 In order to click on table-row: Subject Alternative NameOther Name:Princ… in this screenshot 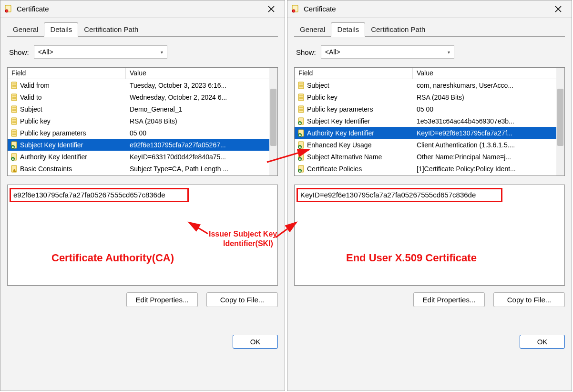, I will do `click(430, 156)`.